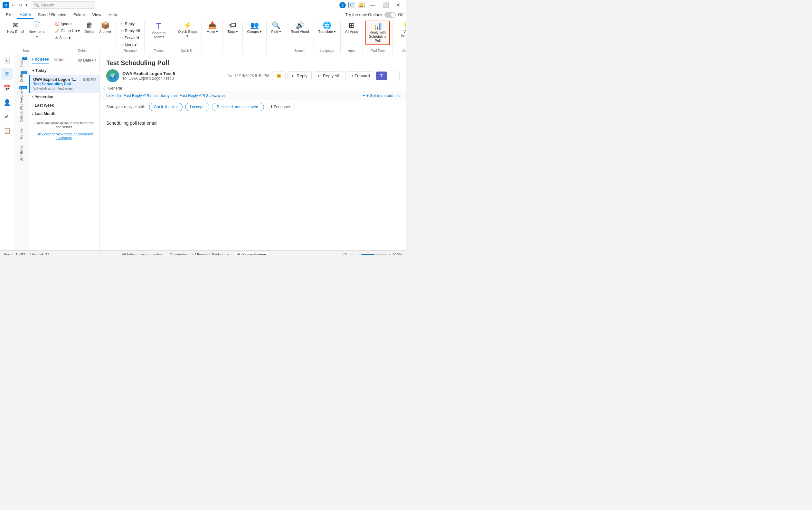 This screenshot has height=510, width=812. Describe the element at coordinates (67, 38) in the screenshot. I see `junk-button: ⚠ Junk ▾` at that location.